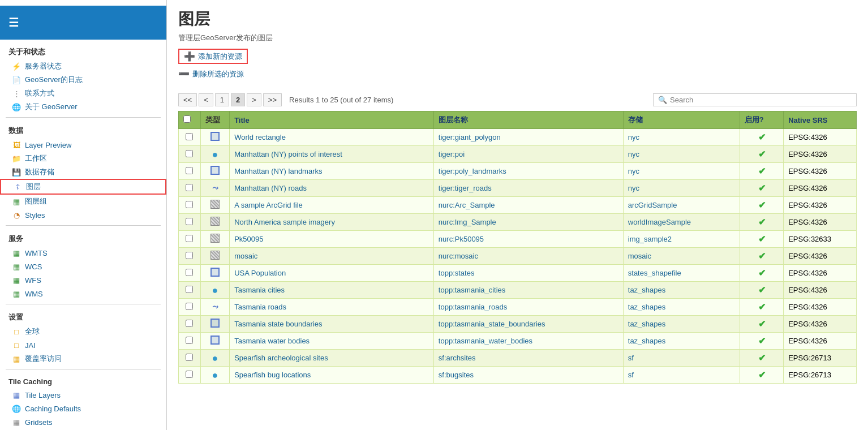 The image size is (868, 430). I want to click on row-title-link: A sample ArcGrid file, so click(268, 205).